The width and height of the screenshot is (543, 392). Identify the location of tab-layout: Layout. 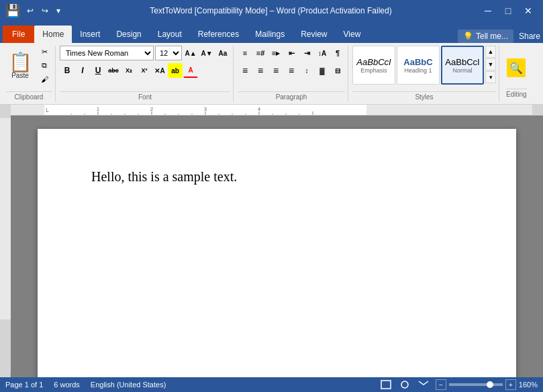
(170, 34).